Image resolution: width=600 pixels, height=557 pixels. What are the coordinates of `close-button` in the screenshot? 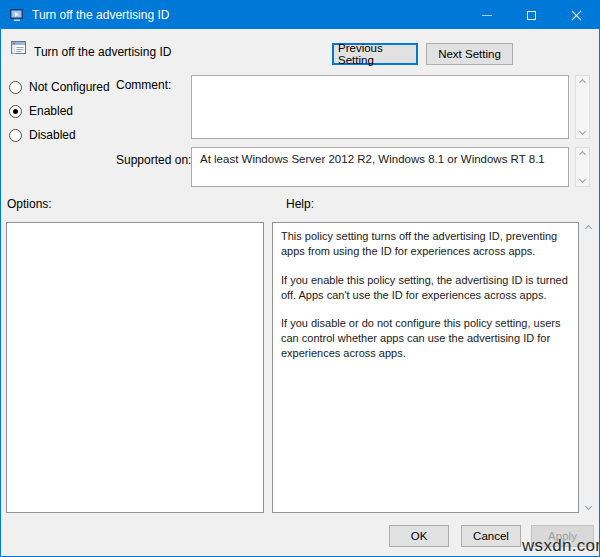 It's located at (576, 15).